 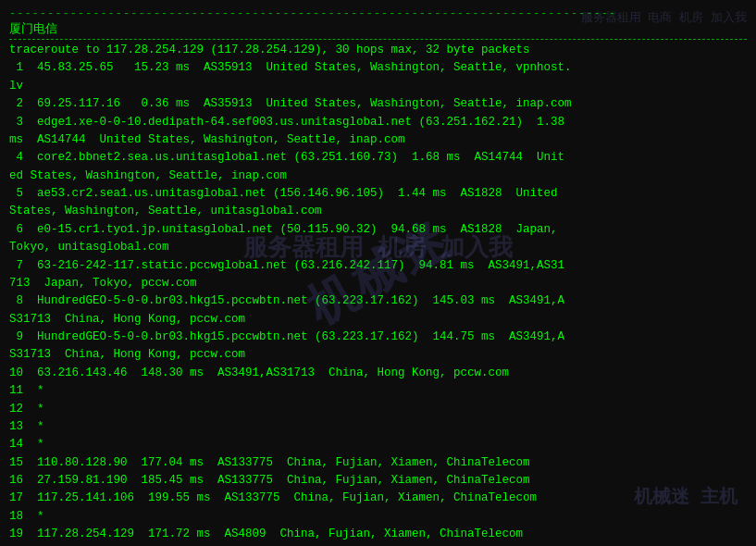 I want to click on line-18: 18 *, so click(x=378, y=516).